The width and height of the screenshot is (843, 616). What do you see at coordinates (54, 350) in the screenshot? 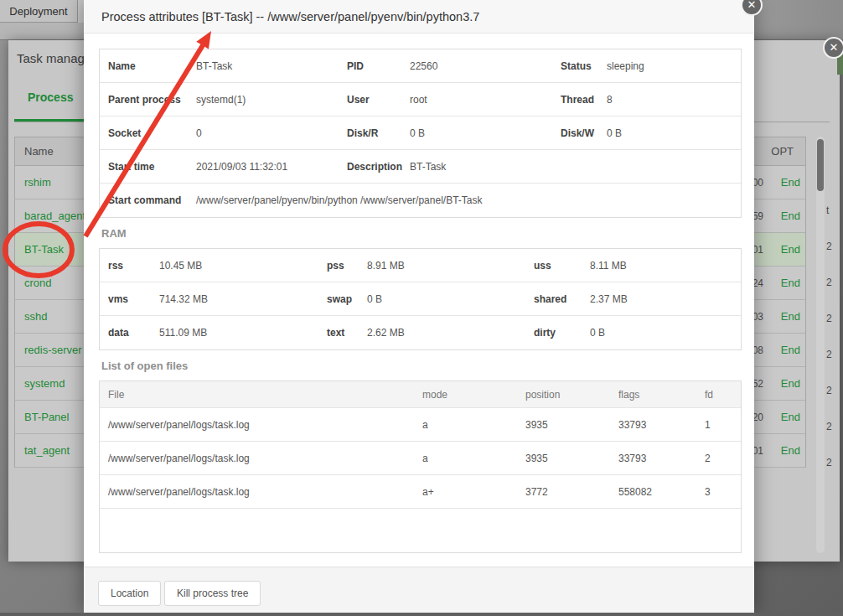
I see `process-name: redis-server` at bounding box center [54, 350].